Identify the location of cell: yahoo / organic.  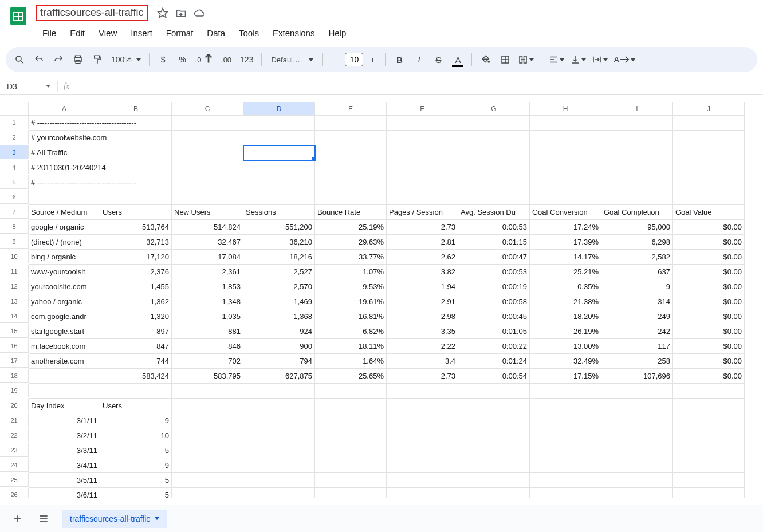
(64, 302).